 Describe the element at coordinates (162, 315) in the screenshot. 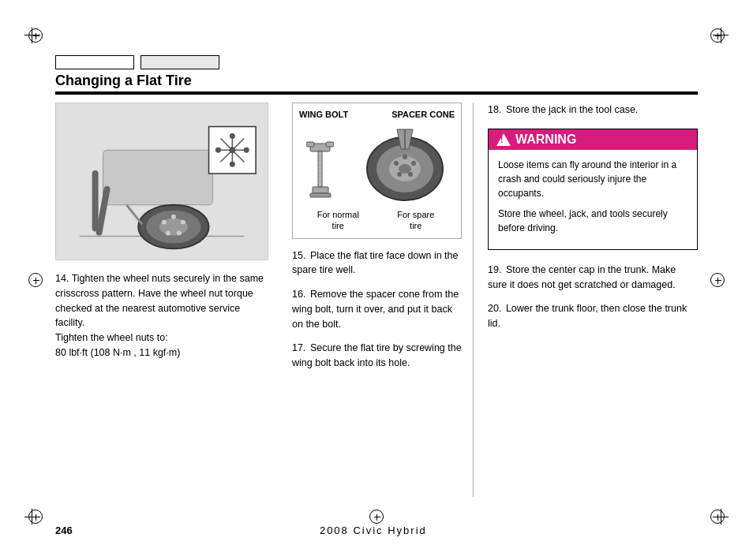

I see `step14-text: 14. Tighten the wheel nuts securely in t…` at that location.